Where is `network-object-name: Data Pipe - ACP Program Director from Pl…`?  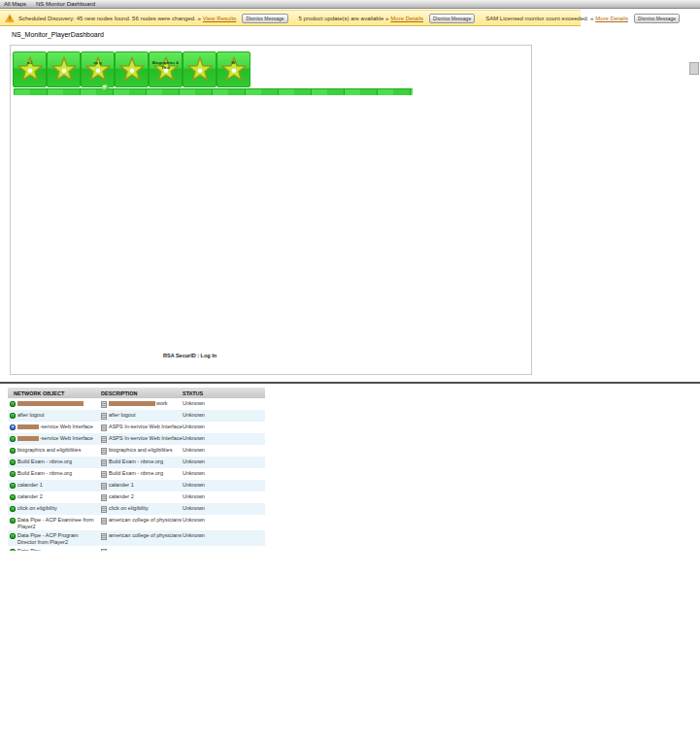
network-object-name: Data Pipe - ACP Program Director from Pl… is located at coordinates (56, 539).